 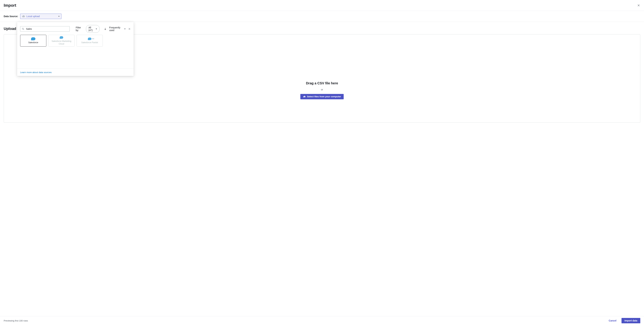 What do you see at coordinates (62, 43) in the screenshot?
I see `source-card-label: Salesforce Marketing Cloud` at bounding box center [62, 43].